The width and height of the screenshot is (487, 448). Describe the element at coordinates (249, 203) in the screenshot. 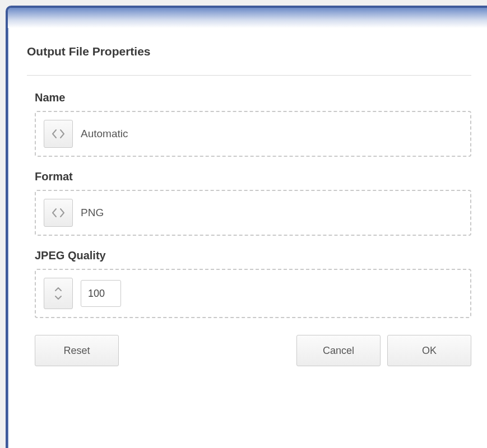

I see `format-field-group: Format PNG` at that location.